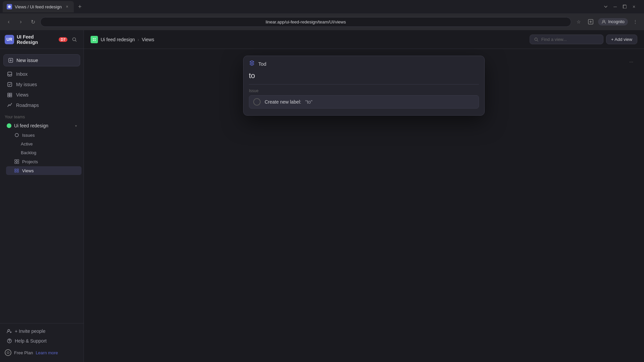 The height and width of the screenshot is (362, 644). I want to click on learn-more-link: Learn more, so click(47, 353).